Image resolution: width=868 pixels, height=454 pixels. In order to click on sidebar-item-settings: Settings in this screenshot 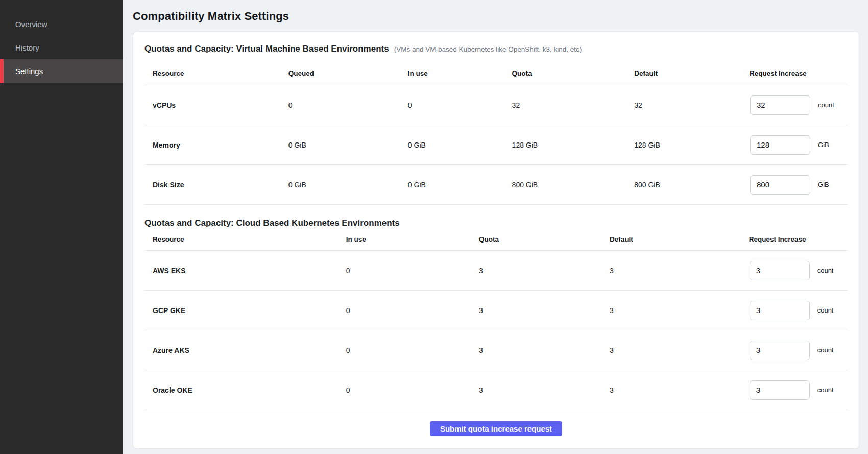, I will do `click(61, 71)`.